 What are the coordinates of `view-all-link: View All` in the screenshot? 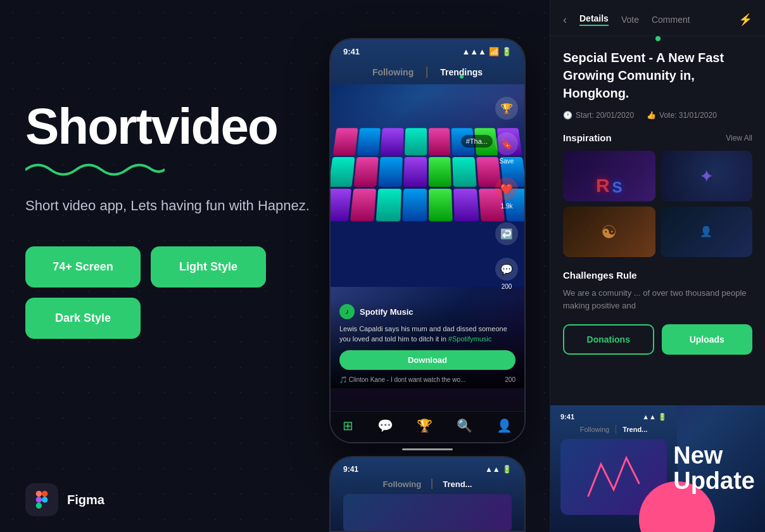 It's located at (739, 138).